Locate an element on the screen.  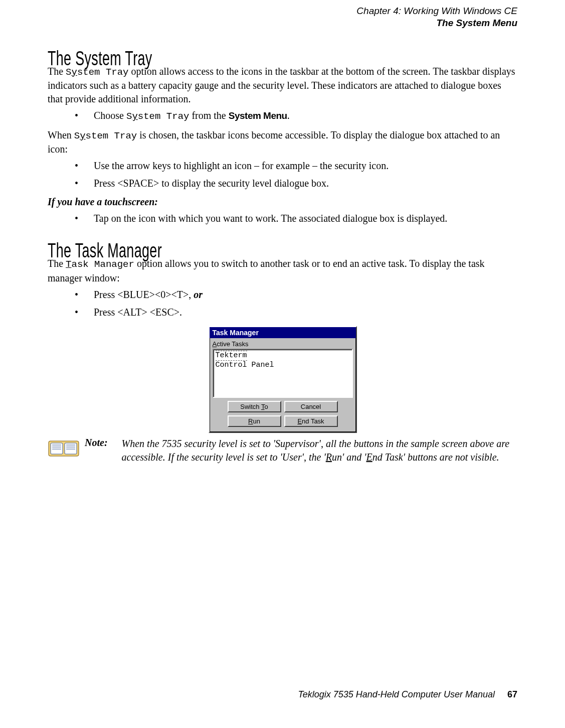
list-touchscreen: Tap on the icon with which you want to w… is located at coordinates (283, 219).